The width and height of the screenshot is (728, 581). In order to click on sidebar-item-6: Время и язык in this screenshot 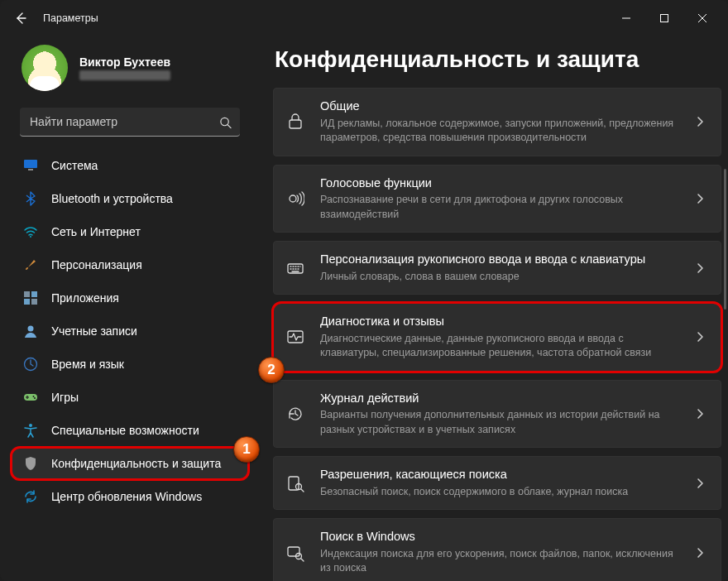, I will do `click(130, 364)`.